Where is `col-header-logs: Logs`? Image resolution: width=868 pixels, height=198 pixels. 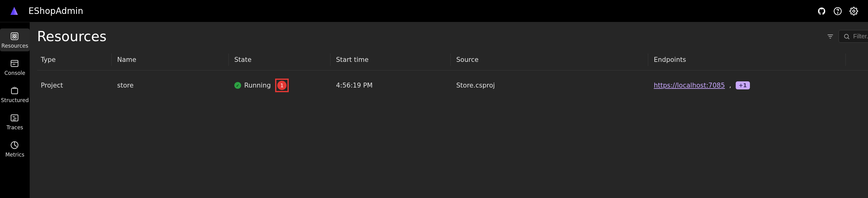 col-header-logs: Logs is located at coordinates (860, 60).